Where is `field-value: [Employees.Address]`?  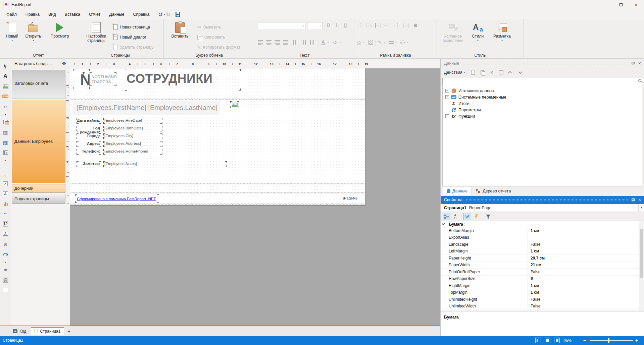 field-value: [Employees.Address] is located at coordinates (133, 144).